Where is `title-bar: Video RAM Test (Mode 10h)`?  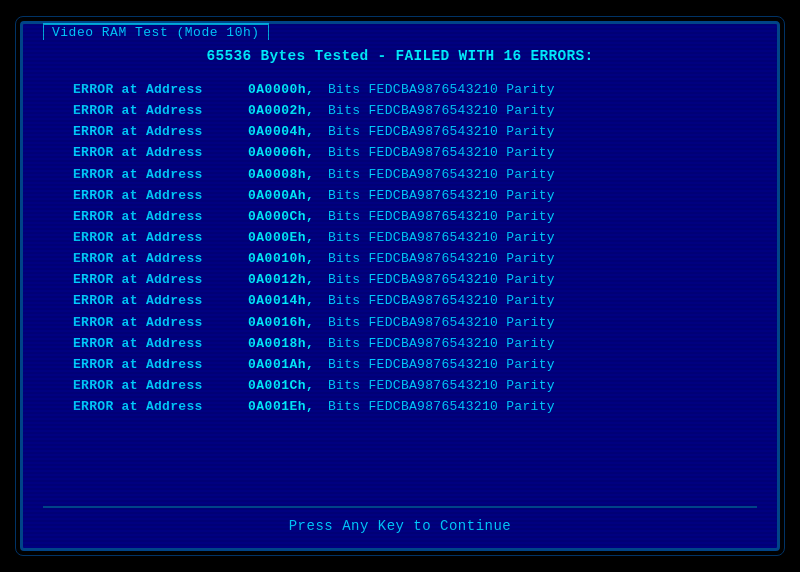 title-bar: Video RAM Test (Mode 10h) is located at coordinates (156, 32).